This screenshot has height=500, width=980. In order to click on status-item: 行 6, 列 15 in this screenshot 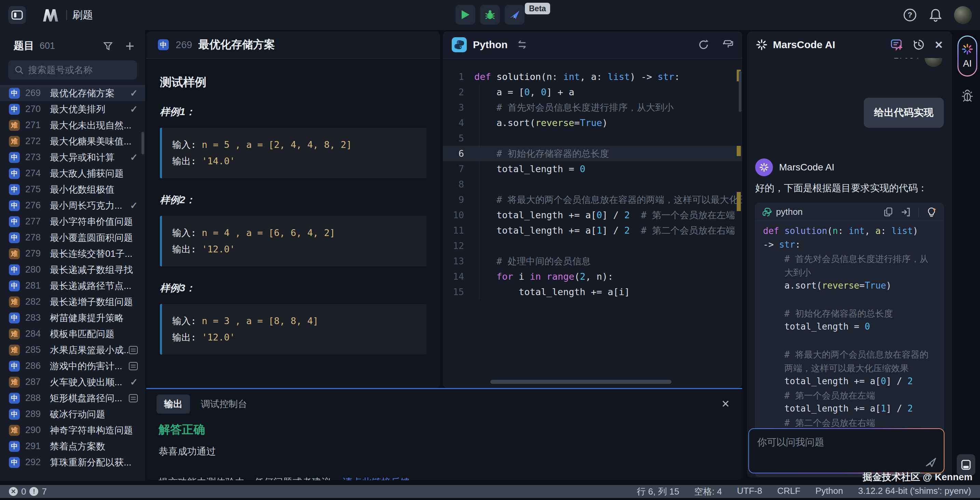, I will do `click(658, 492)`.